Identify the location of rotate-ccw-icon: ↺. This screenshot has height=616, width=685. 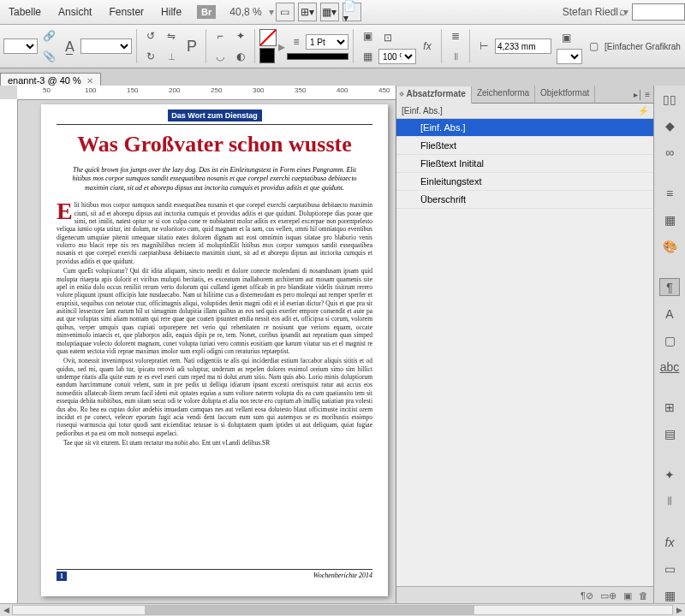
(151, 36).